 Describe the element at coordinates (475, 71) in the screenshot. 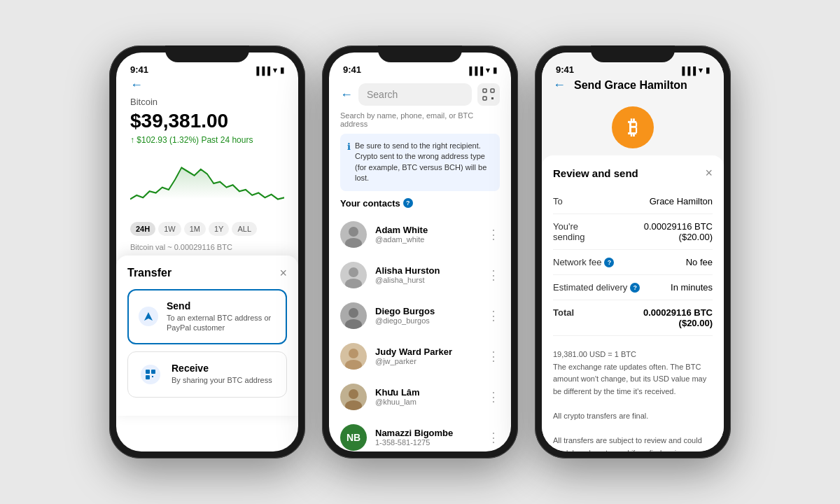

I see `signal-icon-2: ▐▐▐` at that location.